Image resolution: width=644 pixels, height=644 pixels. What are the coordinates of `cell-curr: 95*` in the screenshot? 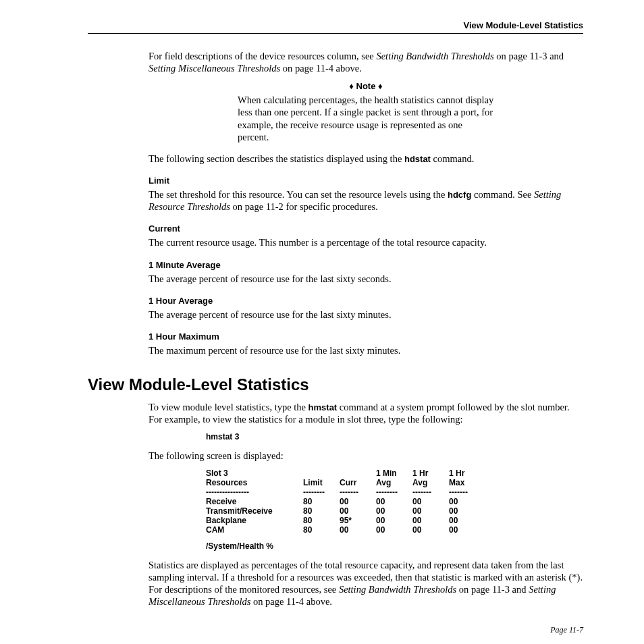 It's located at (358, 520).